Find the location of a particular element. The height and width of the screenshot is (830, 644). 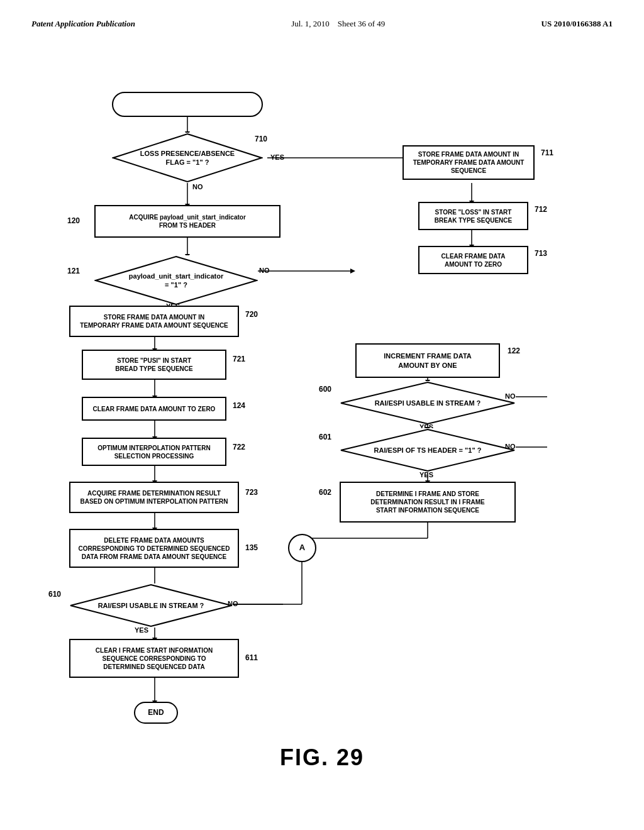

box-712: STORE "LOSS" IN START BREAK TYPE SEQUENC… is located at coordinates (473, 216).